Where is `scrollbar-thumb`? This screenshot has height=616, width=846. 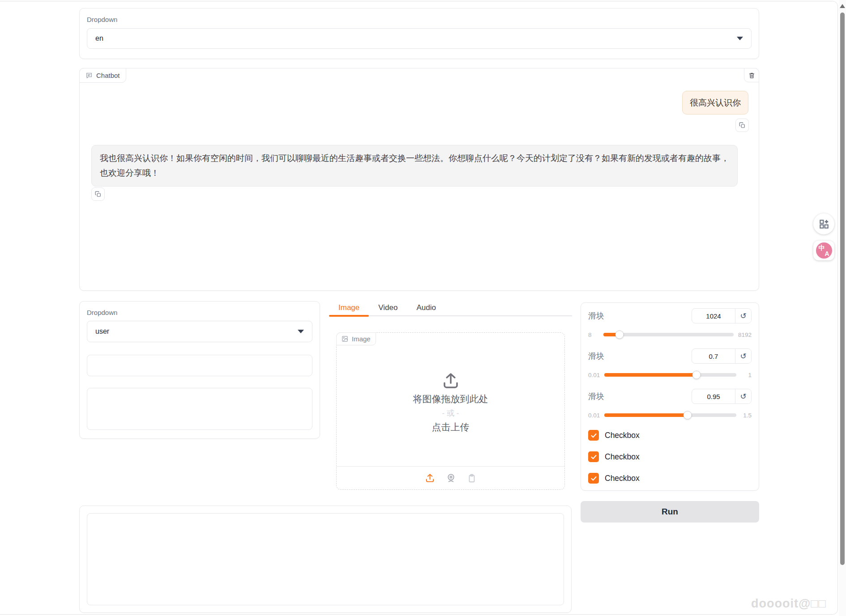
scrollbar-thumb is located at coordinates (842, 289).